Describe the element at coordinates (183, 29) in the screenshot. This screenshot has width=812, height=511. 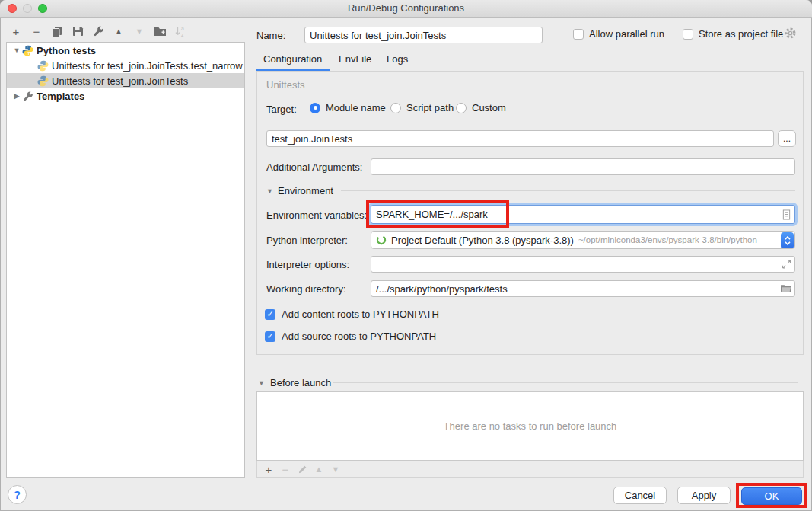
I see `svg-text: a` at that location.